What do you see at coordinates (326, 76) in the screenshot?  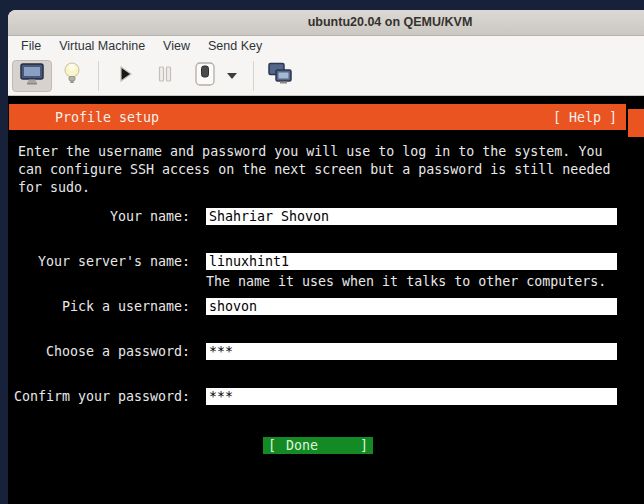 I see `toolbar` at bounding box center [326, 76].